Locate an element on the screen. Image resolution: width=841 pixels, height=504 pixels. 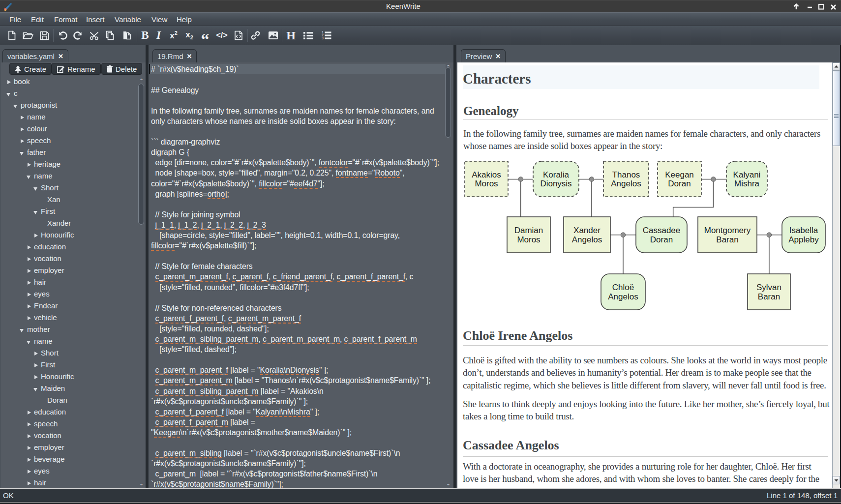
svg-text: Damian is located at coordinates (529, 230).